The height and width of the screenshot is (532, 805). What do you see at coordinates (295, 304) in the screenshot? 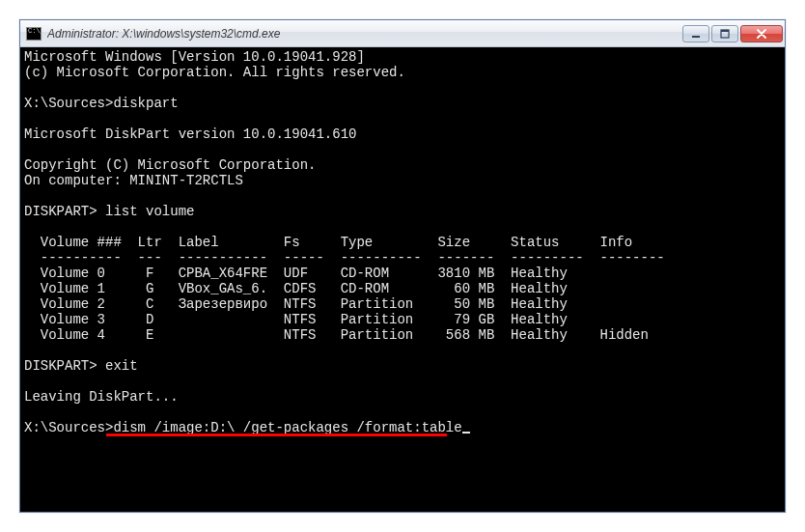
I see `line-16: Volume 2 C Зарезервиро NTFS Partition 50…` at bounding box center [295, 304].